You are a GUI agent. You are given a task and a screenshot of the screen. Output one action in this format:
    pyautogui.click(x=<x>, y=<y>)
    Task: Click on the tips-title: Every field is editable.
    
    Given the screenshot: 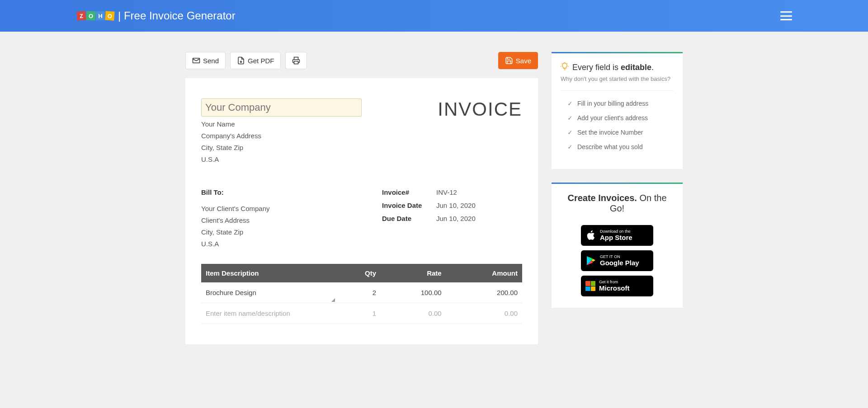 What is the action you would take?
    pyautogui.click(x=617, y=68)
    